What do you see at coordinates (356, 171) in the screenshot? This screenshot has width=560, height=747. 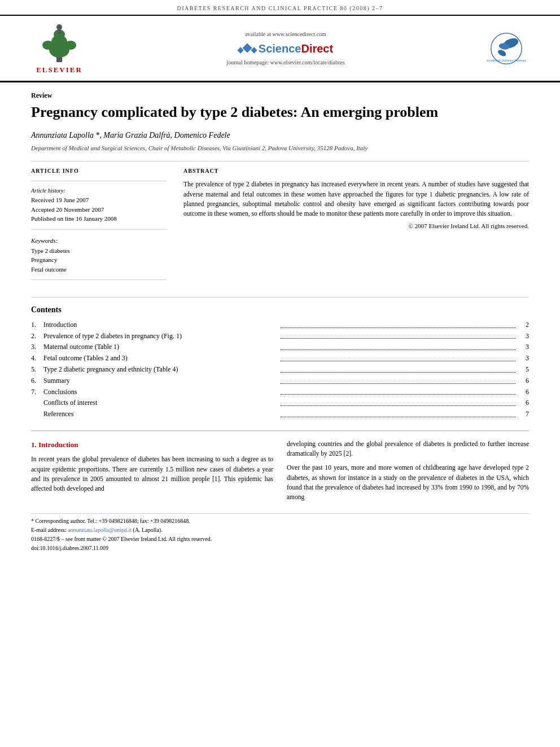 I see `abstract-label: ABSTRACT` at bounding box center [356, 171].